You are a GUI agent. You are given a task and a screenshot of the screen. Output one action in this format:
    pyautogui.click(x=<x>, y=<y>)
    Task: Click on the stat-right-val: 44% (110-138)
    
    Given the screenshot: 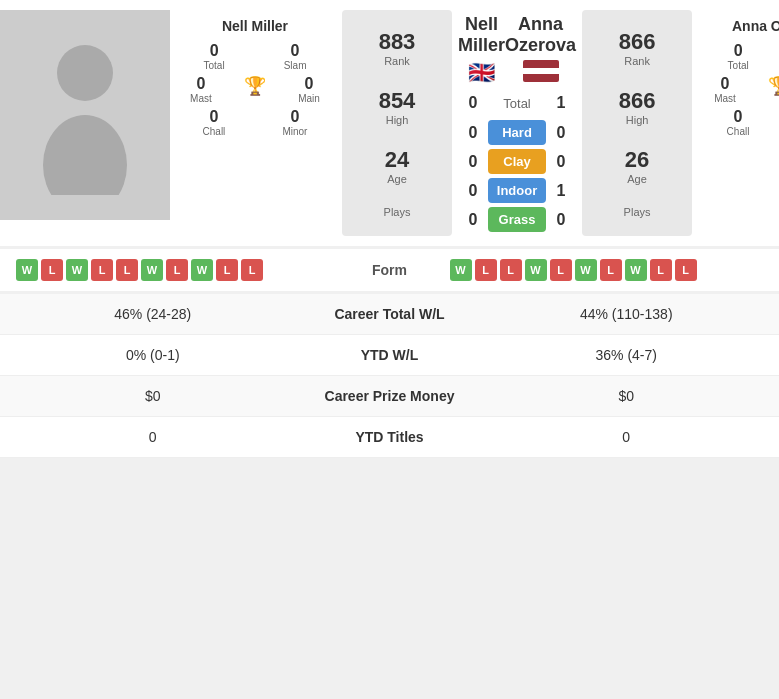 What is the action you would take?
    pyautogui.click(x=627, y=314)
    